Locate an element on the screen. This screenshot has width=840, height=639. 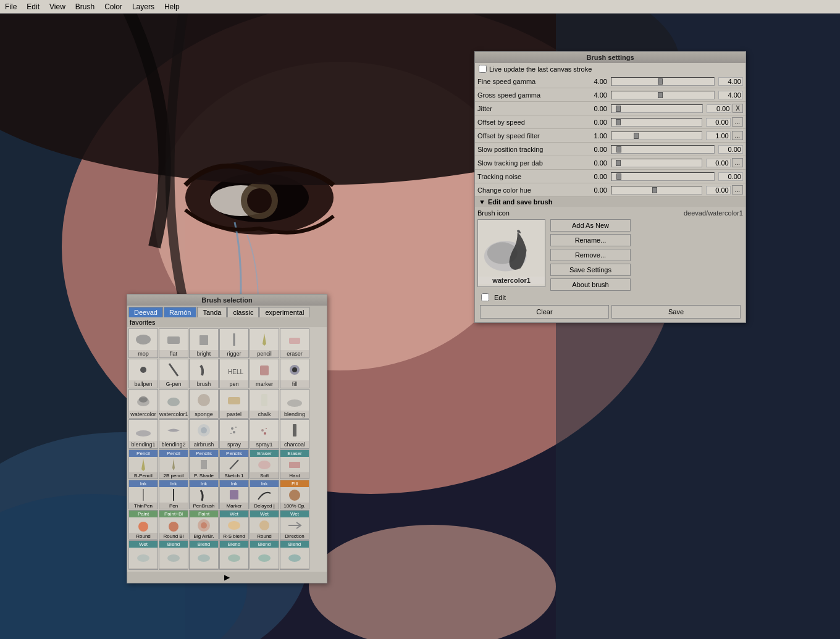
menu-help: Help is located at coordinates (172, 7).